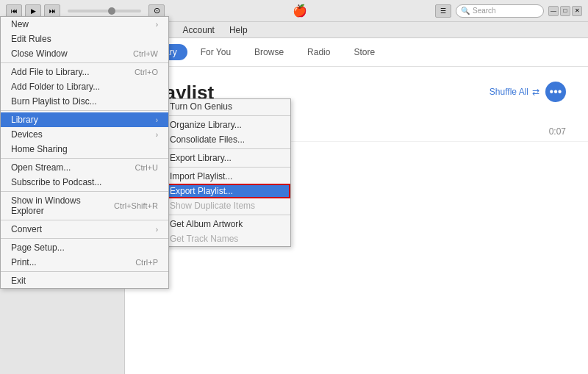  Describe the element at coordinates (85, 87) in the screenshot. I see `menu-item-add-folder: Add Folder to Library...` at that location.